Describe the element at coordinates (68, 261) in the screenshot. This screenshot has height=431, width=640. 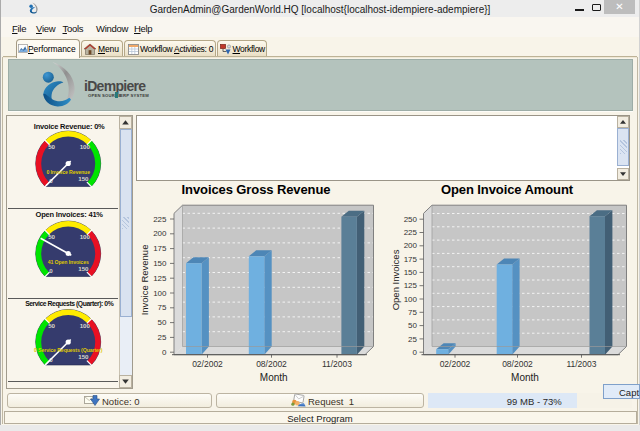
I see `svg-text: 41 Open Invoices` at that location.